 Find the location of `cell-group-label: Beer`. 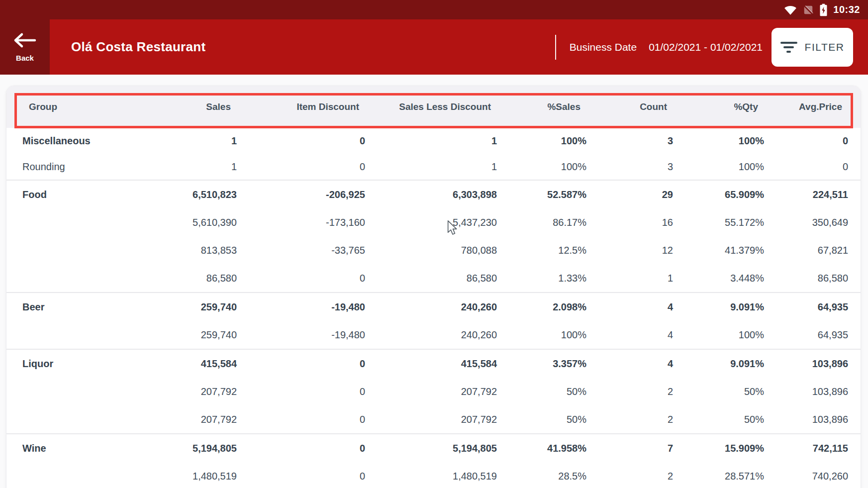

cell-group-label: Beer is located at coordinates (66, 307).